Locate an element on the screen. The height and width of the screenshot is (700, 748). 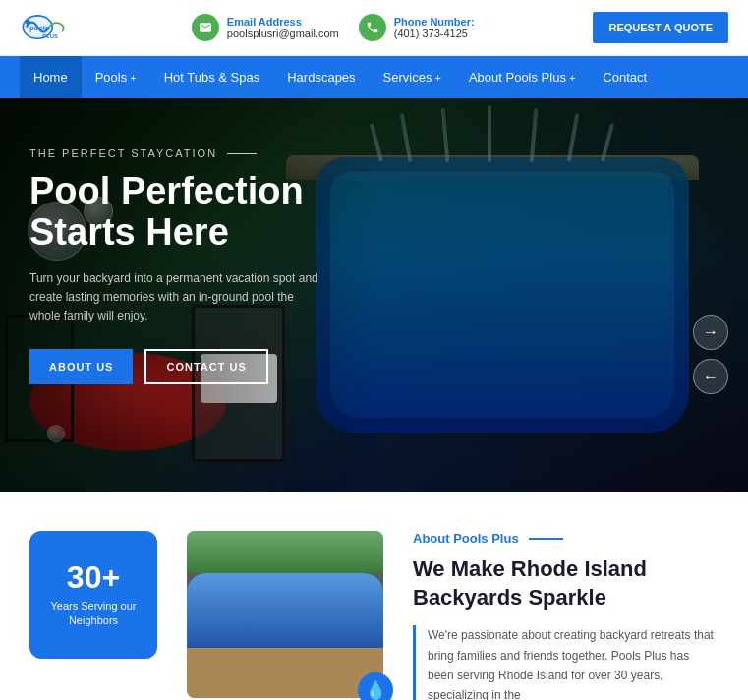
phone-details: Phone Number: (401) 373-4125 is located at coordinates (434, 28).